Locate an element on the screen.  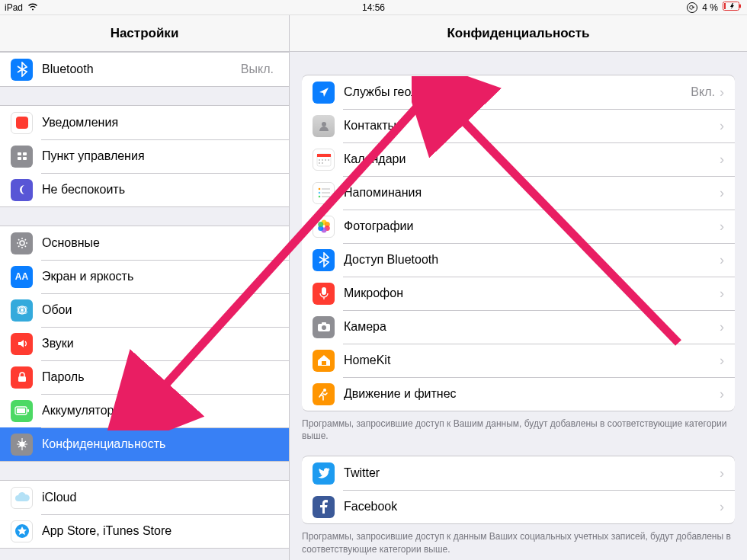
row-label: Звуки is located at coordinates (160, 344).